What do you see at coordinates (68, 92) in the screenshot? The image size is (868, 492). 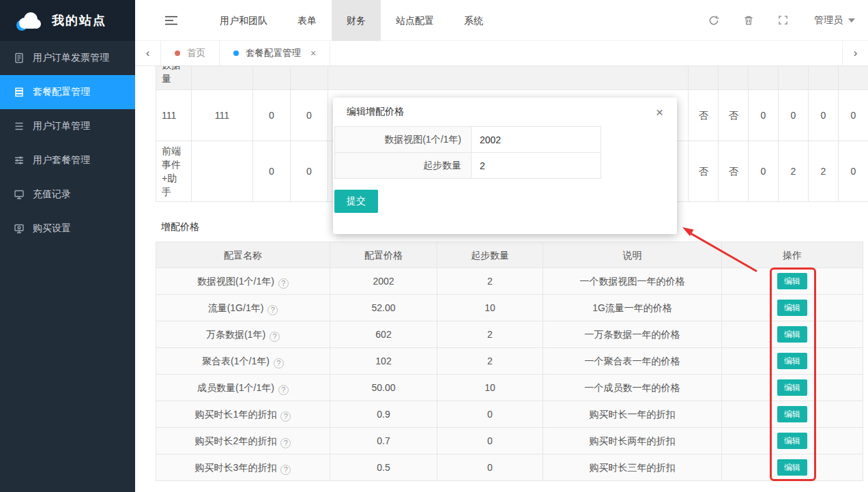 I see `sidebar-item-package-config: 套餐配置管理` at bounding box center [68, 92].